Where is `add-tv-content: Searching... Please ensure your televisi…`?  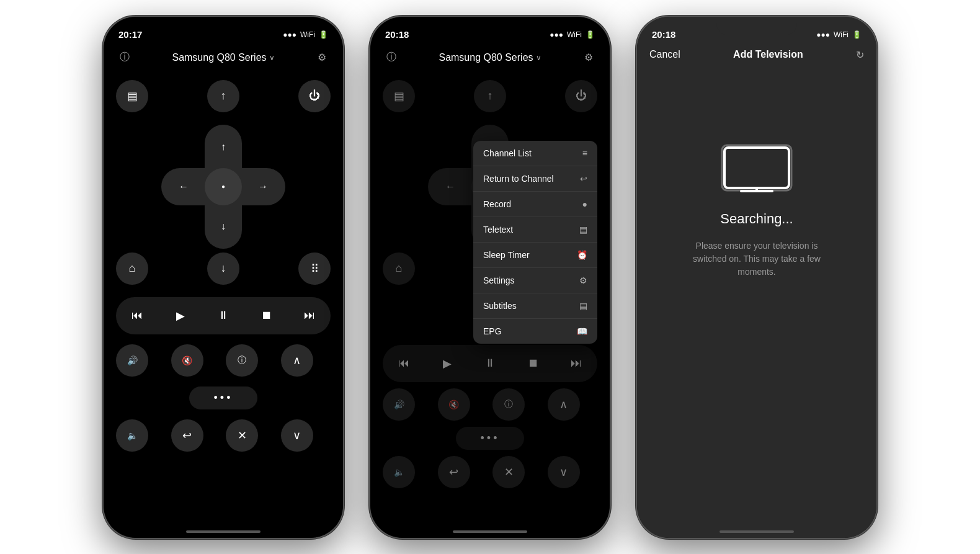
add-tv-content: Searching... Please ensure your televisi… is located at coordinates (757, 174).